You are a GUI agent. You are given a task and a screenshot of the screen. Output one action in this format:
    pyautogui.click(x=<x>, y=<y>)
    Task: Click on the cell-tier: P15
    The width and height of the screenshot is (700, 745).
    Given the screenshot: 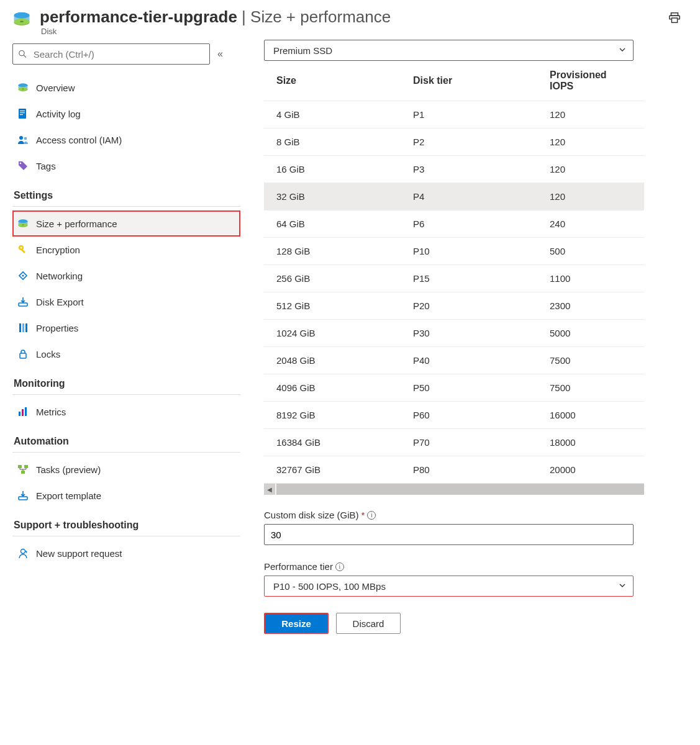 What is the action you would take?
    pyautogui.click(x=469, y=279)
    